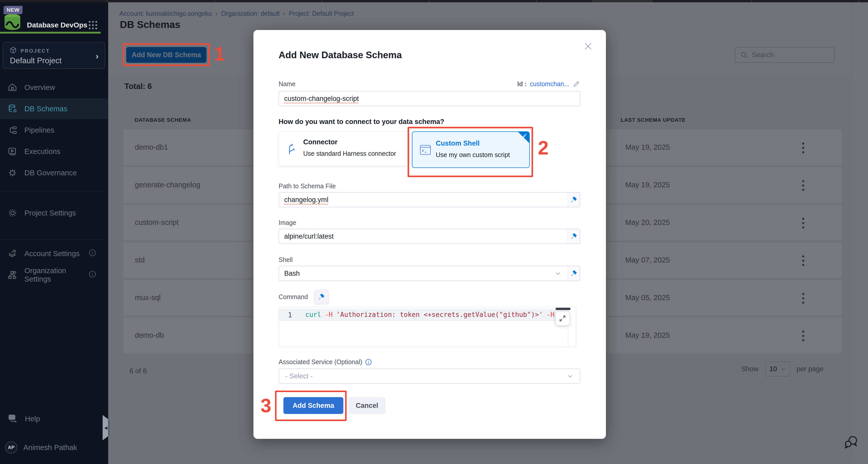  What do you see at coordinates (340, 55) in the screenshot?
I see `modal-title: Add New Database Schema` at bounding box center [340, 55].